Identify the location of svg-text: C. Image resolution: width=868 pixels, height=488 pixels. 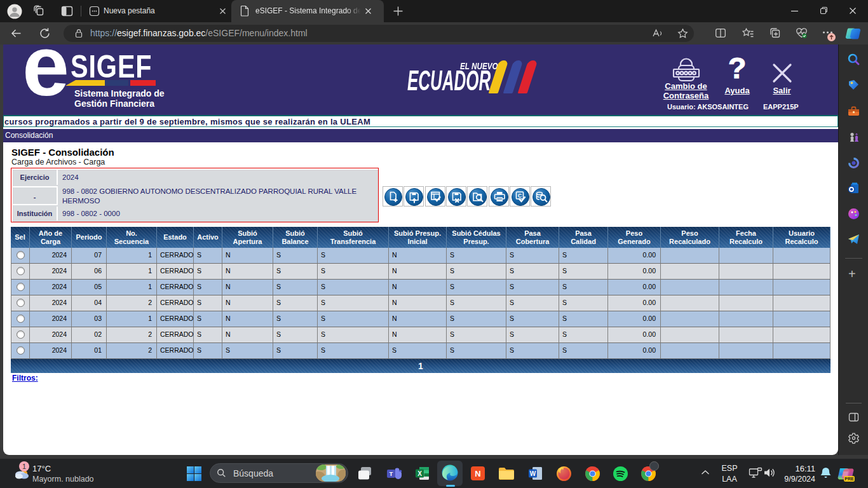
(520, 196).